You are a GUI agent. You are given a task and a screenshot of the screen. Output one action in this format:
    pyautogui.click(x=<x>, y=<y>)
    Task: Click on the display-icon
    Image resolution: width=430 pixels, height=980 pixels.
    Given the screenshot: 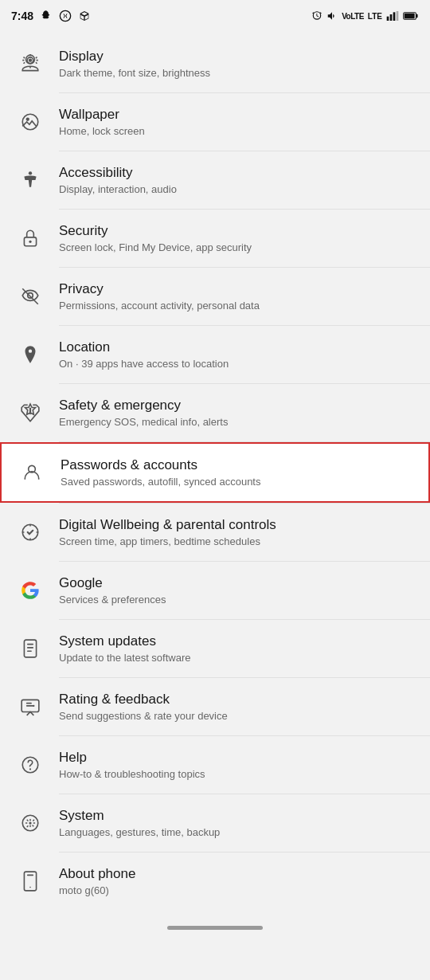 What is the action you would take?
    pyautogui.click(x=30, y=64)
    